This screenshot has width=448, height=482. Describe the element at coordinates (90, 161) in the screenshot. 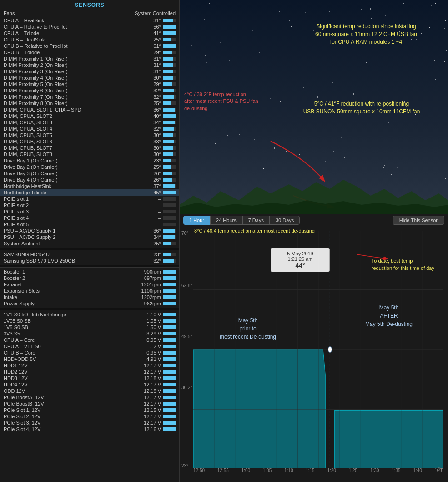

I see `list-item: Drive Bay 1 (On Carrier)23°` at that location.